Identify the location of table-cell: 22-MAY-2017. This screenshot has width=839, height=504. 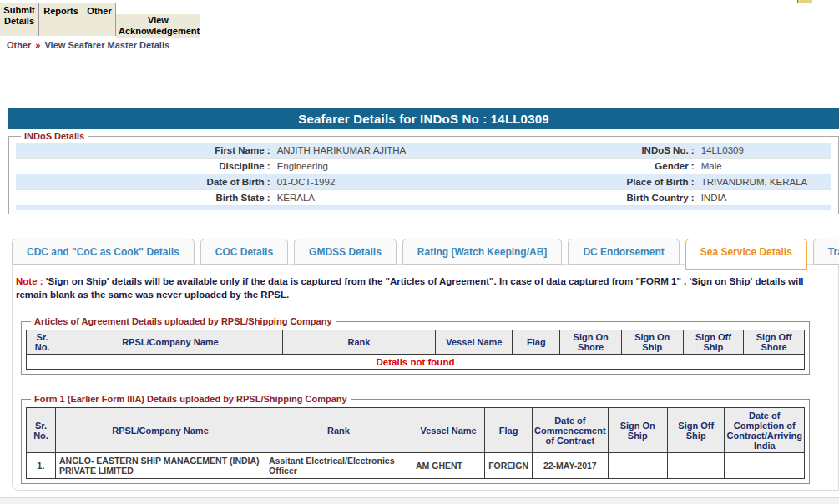
(571, 466).